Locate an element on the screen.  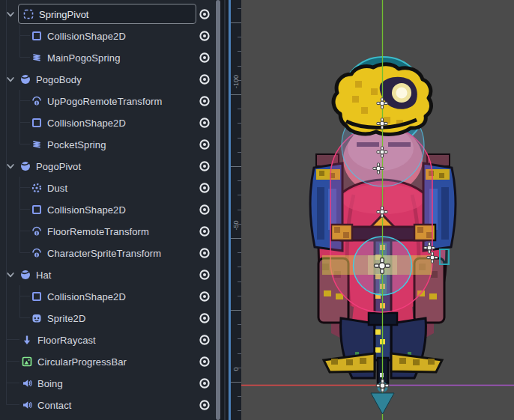
node-label: CharacterSpriteTransform is located at coordinates (104, 253).